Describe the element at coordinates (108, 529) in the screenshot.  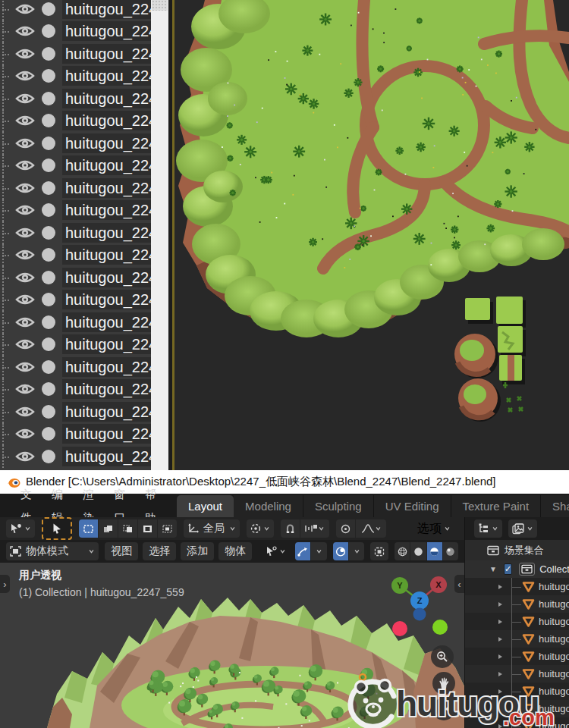
I see `select-mode-extend` at that location.